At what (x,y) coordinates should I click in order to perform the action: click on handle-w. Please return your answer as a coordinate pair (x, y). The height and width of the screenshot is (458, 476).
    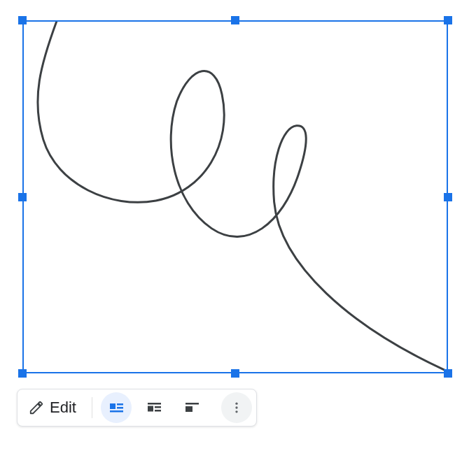
    Looking at the image, I should click on (22, 197).